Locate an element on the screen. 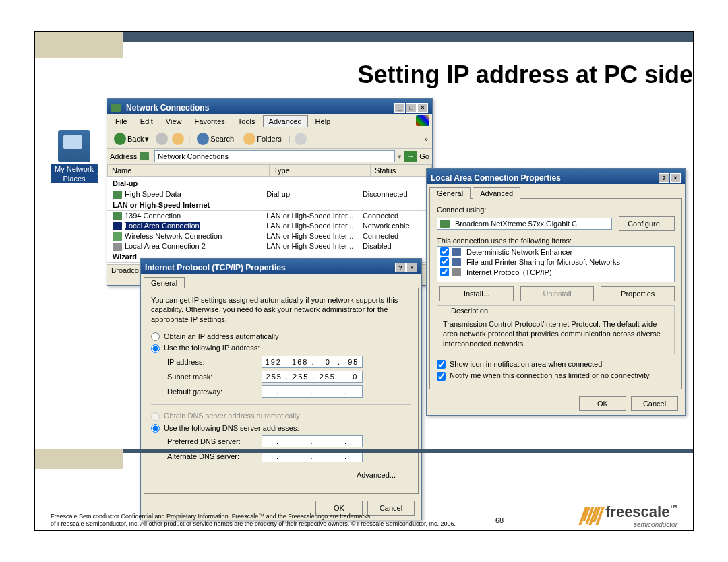 The width and height of the screenshot is (728, 562). items-list: Deterministic Network Enhancer File and … is located at coordinates (555, 264).